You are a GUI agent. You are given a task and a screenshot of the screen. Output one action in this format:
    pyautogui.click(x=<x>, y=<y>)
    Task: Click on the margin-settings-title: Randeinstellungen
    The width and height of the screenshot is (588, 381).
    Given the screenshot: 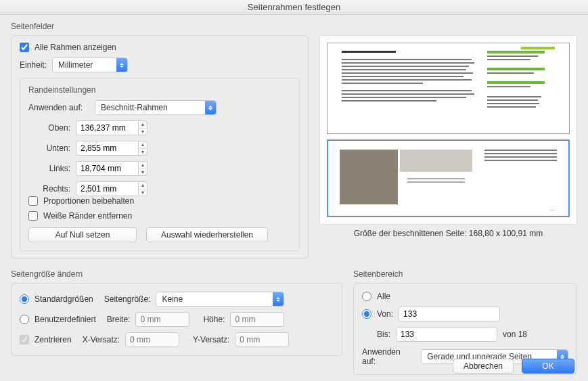 What is the action you would take?
    pyautogui.click(x=160, y=90)
    